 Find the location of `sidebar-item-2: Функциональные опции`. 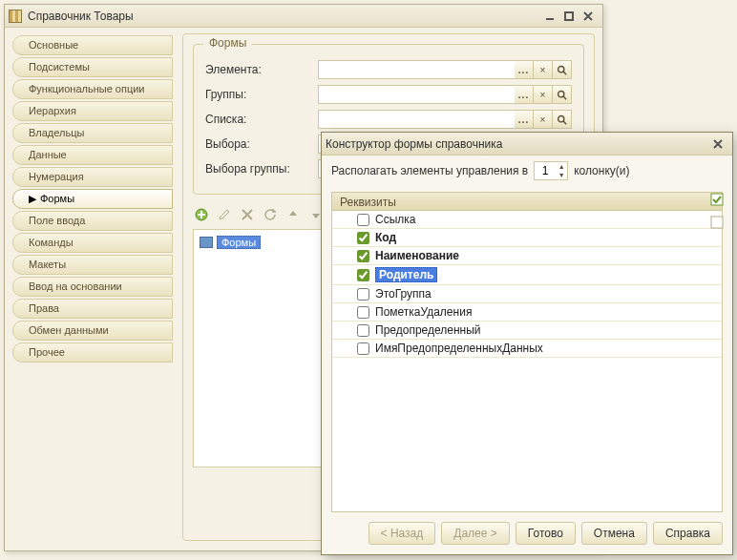

sidebar-item-2: Функциональные опции is located at coordinates (93, 90).